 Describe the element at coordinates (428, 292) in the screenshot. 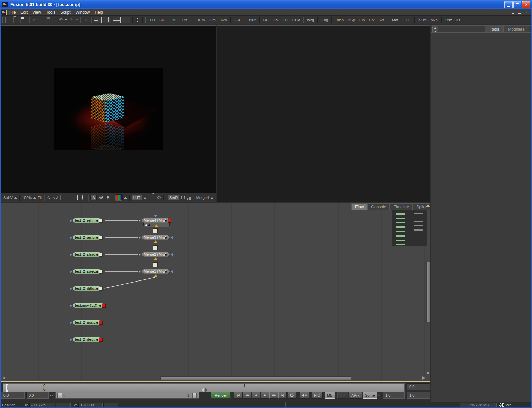

I see `flow-vscroll-thumb` at that location.